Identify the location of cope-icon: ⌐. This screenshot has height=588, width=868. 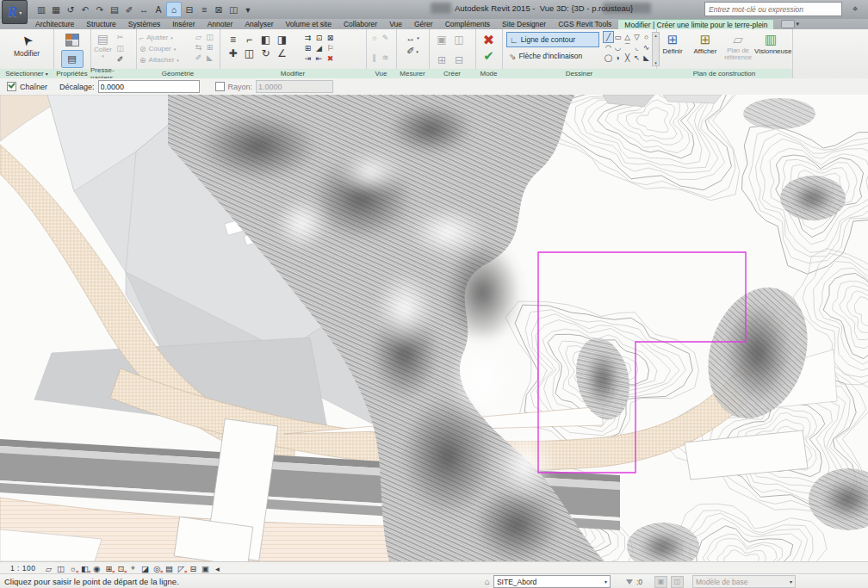
(250, 40).